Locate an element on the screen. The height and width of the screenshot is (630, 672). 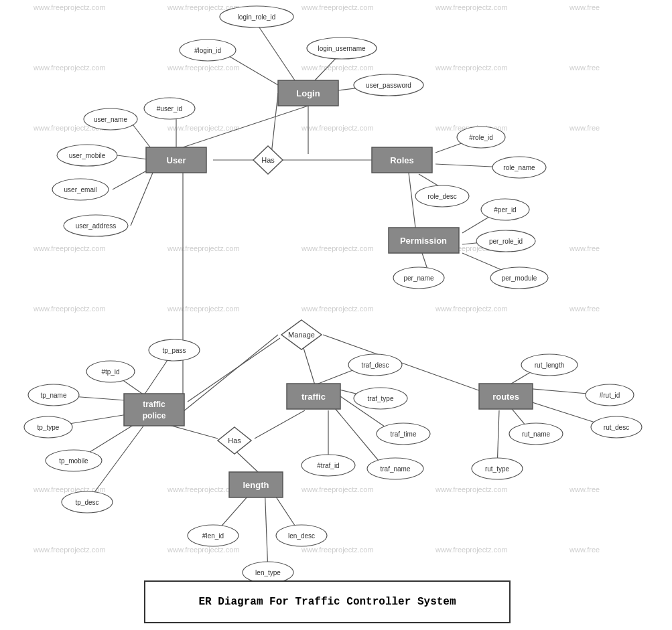
len-type-text: len_type is located at coordinates (268, 573).